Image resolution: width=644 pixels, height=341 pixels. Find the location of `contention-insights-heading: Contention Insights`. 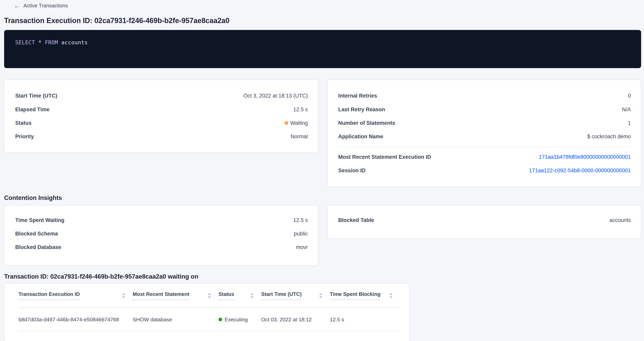

contention-insights-heading: Contention Insights is located at coordinates (323, 198).